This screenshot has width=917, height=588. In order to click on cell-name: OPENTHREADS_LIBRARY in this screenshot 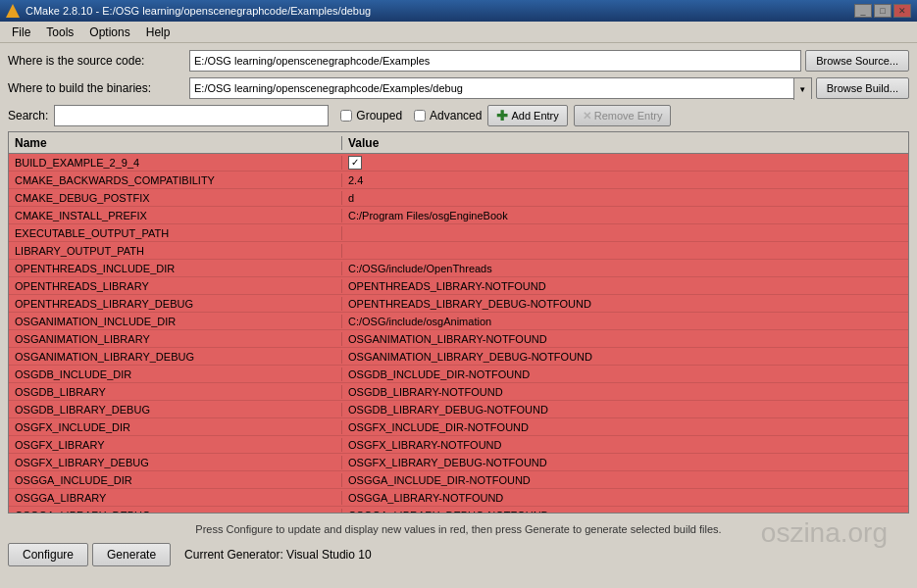, I will do `click(176, 286)`.